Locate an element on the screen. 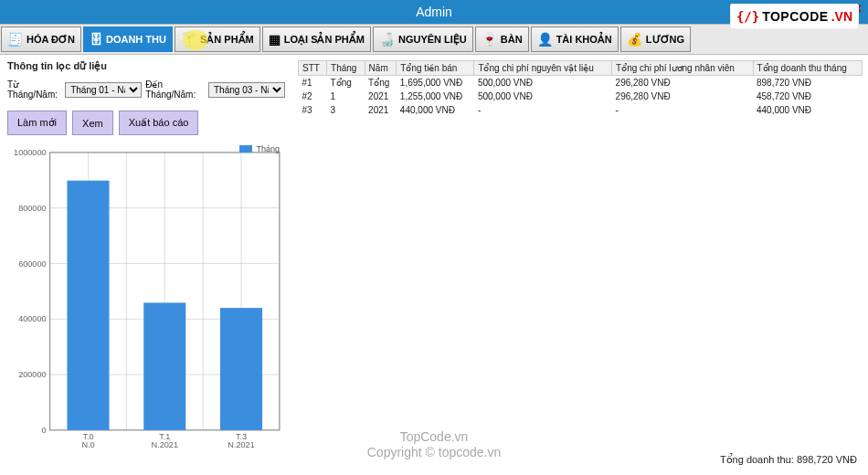 This screenshot has width=868, height=475. from-month-select: Tháng 01 - Năm 2 is located at coordinates (103, 90).